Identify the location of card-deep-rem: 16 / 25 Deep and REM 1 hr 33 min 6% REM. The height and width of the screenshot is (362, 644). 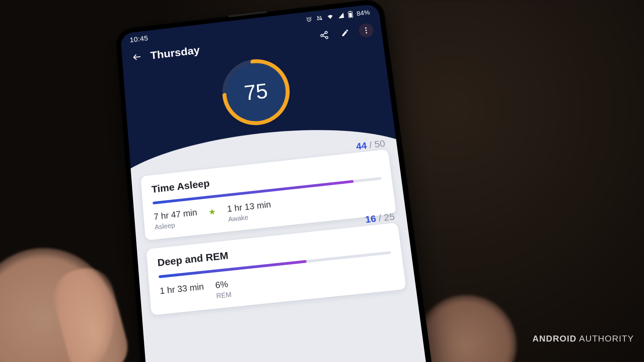
(276, 269).